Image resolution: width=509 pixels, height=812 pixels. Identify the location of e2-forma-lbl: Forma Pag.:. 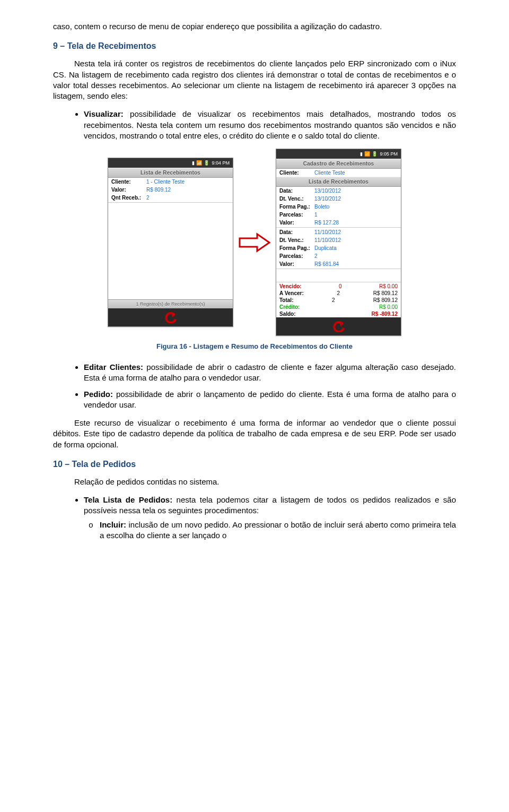
(297, 248).